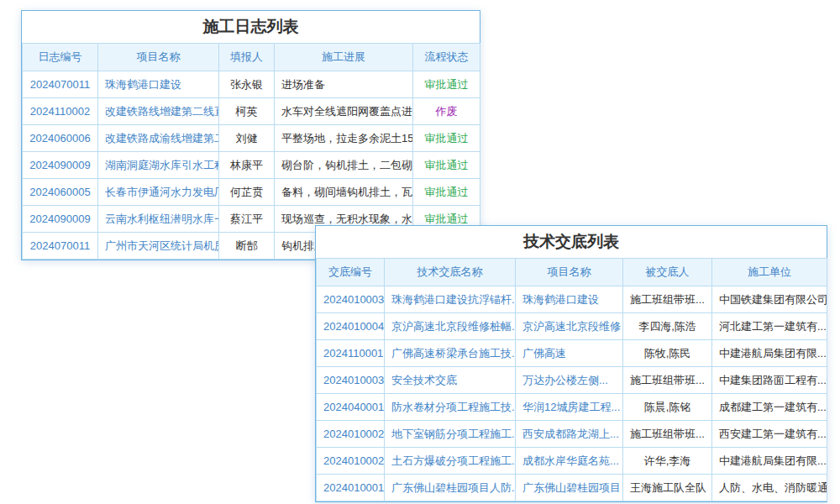 This screenshot has width=840, height=504. Describe the element at coordinates (769, 434) in the screenshot. I see `table-cell: 西安建工第一建筑有...` at that location.